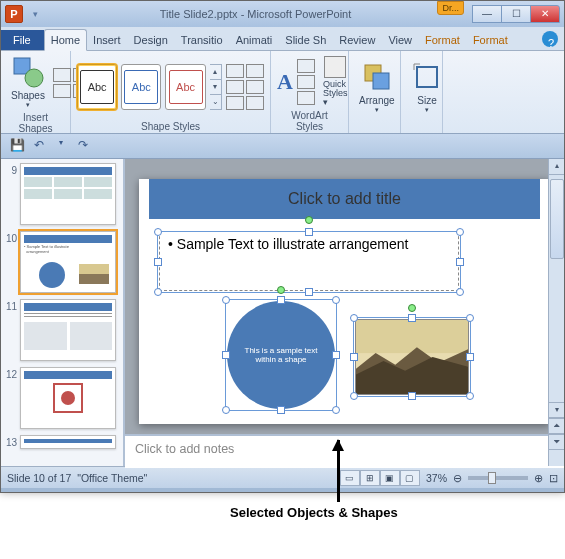 The height and width of the screenshot is (559, 565). Describe the element at coordinates (36, 122) in the screenshot. I see `group-label-insert-shapes: Insert Shapes` at that location.